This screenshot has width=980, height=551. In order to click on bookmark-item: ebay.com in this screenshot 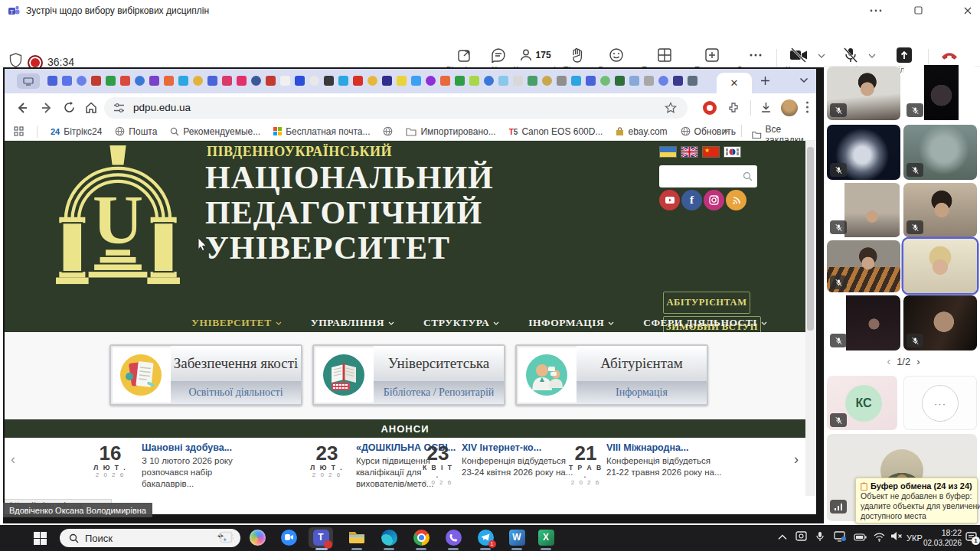, I will do `click(642, 132)`.